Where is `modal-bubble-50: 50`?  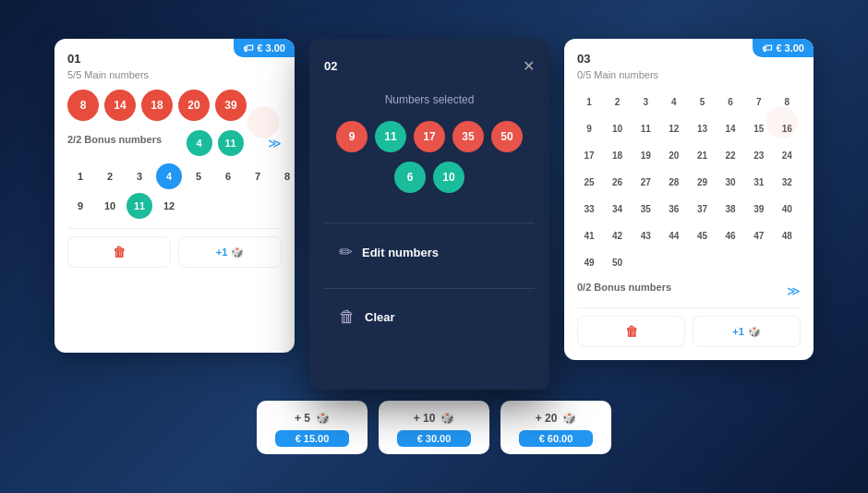
modal-bubble-50: 50 is located at coordinates (507, 137).